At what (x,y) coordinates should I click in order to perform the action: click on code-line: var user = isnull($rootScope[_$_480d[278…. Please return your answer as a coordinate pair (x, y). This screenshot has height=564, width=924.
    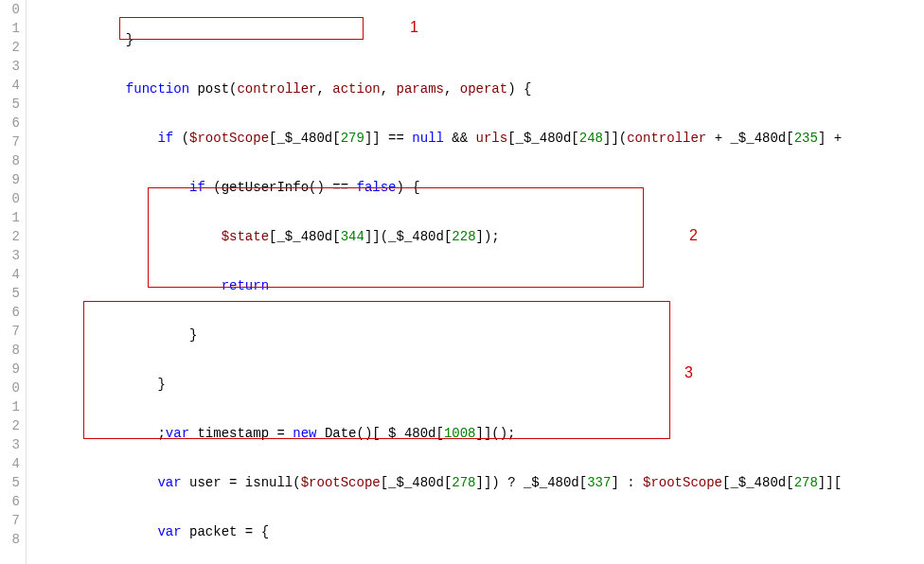
    Looking at the image, I should click on (475, 483).